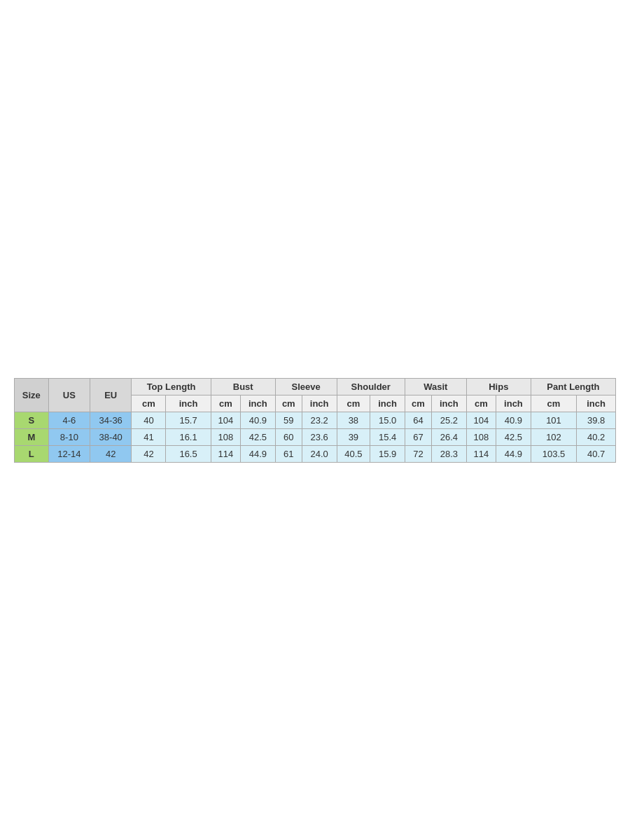 This screenshot has width=630, height=840. What do you see at coordinates (481, 403) in the screenshot?
I see `sub-header-cm-6: cm` at bounding box center [481, 403].